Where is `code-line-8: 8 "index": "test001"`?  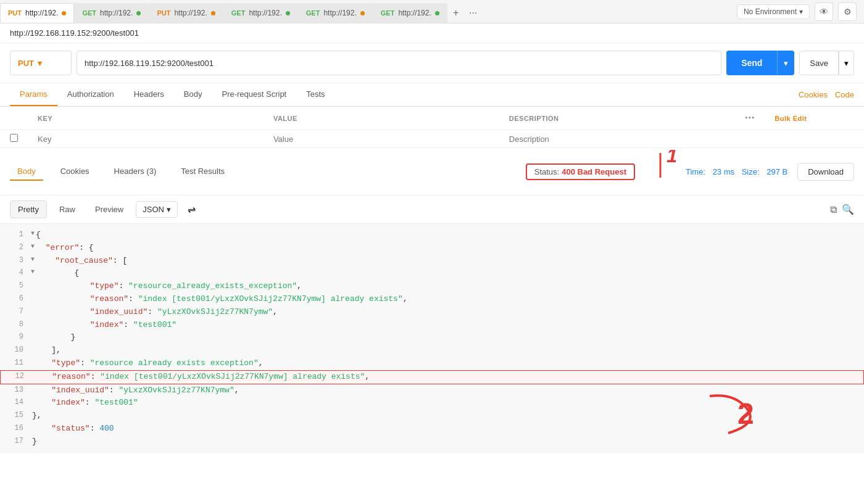 code-line-8: 8 "index": "test001" is located at coordinates (432, 326).